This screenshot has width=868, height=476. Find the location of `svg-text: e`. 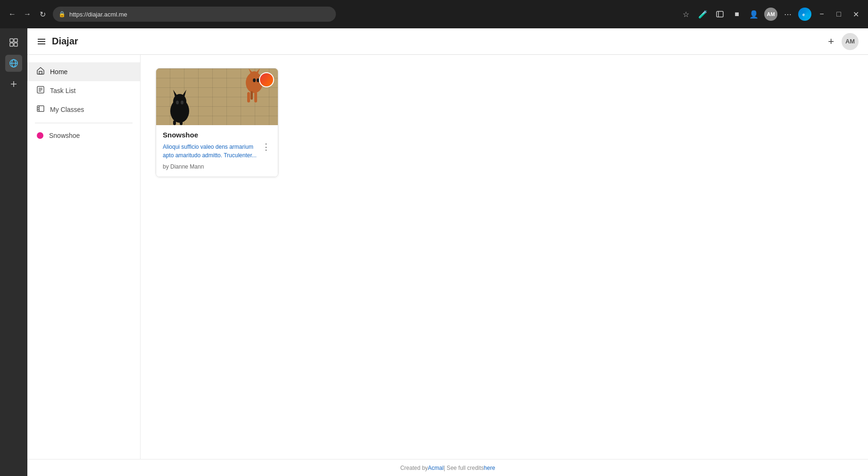

svg-text: e is located at coordinates (804, 15).